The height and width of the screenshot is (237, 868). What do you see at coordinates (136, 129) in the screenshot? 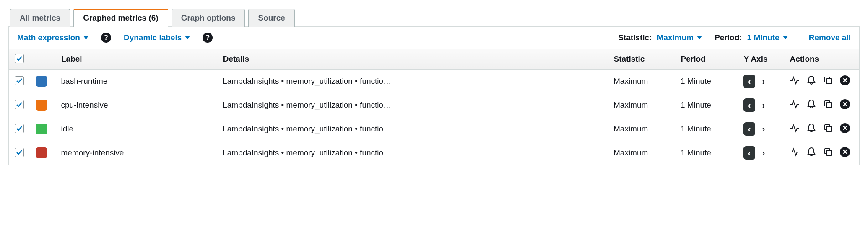
I see `label-cell: idle` at bounding box center [136, 129].